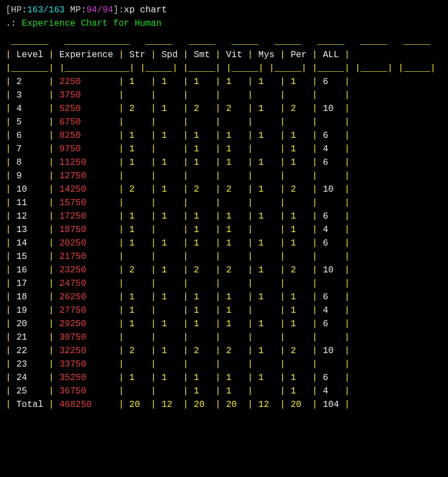 The height and width of the screenshot is (477, 448). Describe the element at coordinates (146, 10) in the screenshot. I see `command-text: xp chart` at that location.